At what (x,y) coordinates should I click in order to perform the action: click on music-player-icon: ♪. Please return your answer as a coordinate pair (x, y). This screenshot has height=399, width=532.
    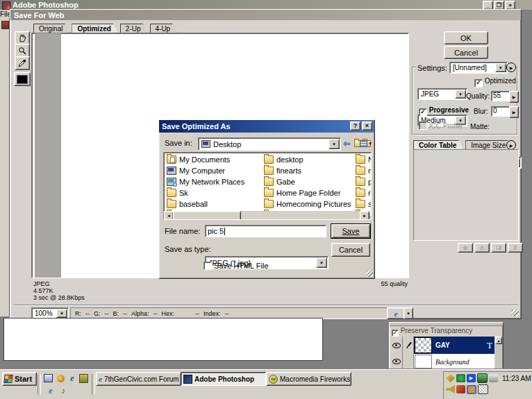
    Looking at the image, I should click on (63, 390).